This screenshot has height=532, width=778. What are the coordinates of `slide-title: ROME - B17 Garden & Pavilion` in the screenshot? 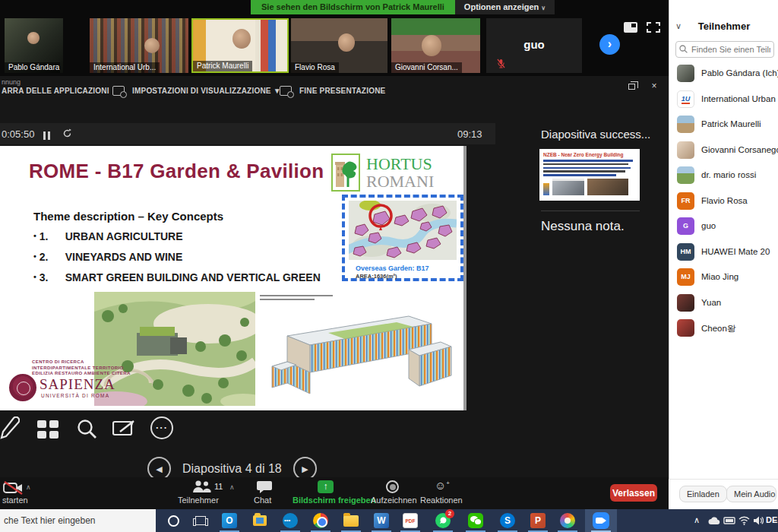 It's located at (176, 172).